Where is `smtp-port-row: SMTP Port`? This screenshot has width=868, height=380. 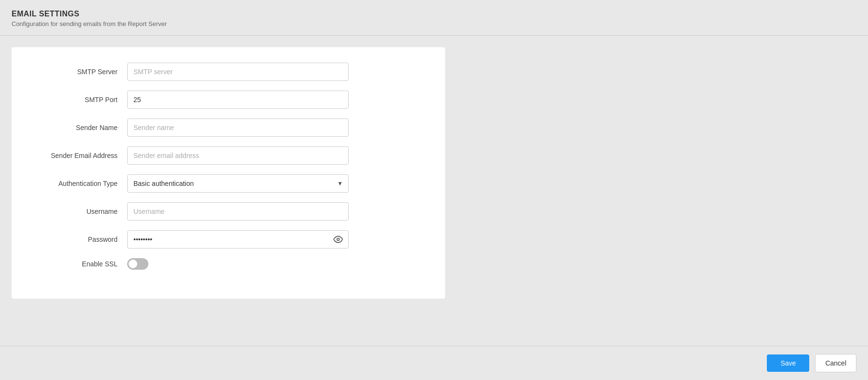
smtp-port-row: SMTP Port is located at coordinates (228, 100).